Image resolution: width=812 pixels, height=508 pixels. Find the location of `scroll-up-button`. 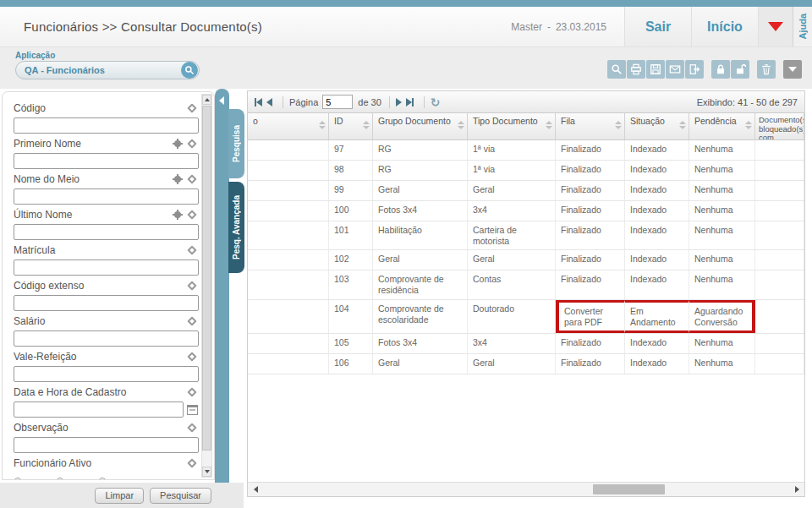

scroll-up-button is located at coordinates (206, 100).